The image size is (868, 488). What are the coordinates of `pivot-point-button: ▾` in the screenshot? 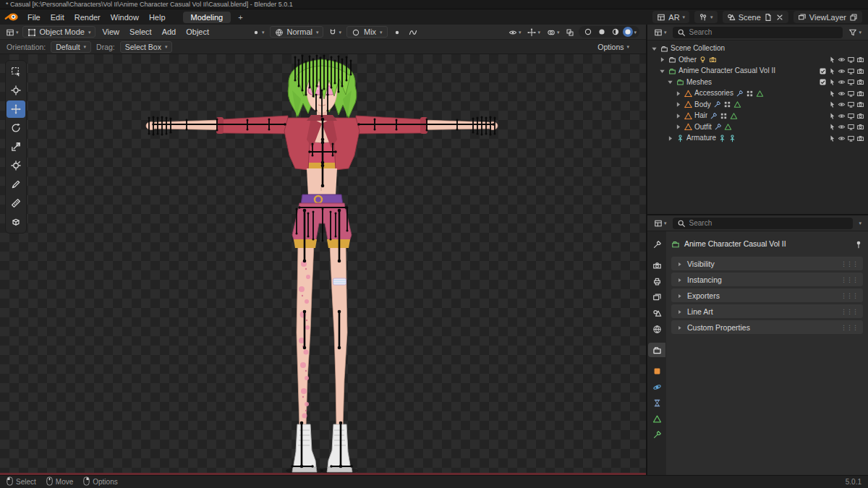 It's located at (258, 32).